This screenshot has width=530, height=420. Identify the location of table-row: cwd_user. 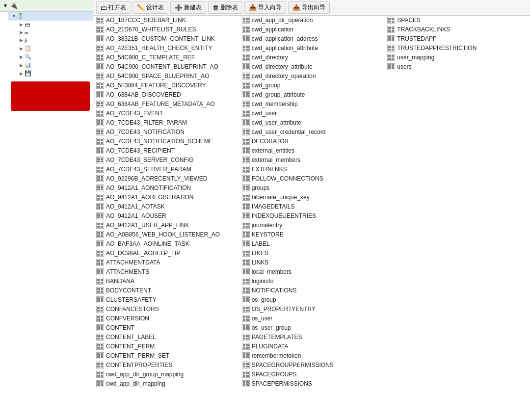
(312, 114).